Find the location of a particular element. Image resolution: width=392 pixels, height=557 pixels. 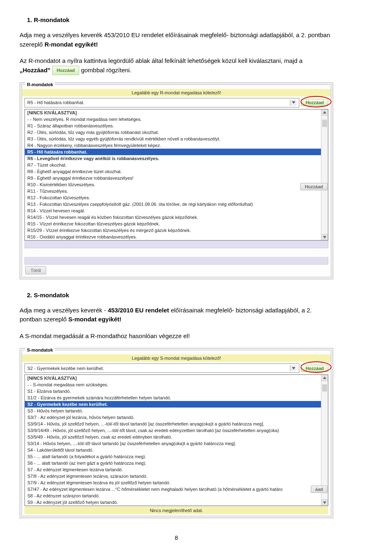

dropdown-option: S4 - Lakóterülettől távol tartandó. is located at coordinates (173, 450).